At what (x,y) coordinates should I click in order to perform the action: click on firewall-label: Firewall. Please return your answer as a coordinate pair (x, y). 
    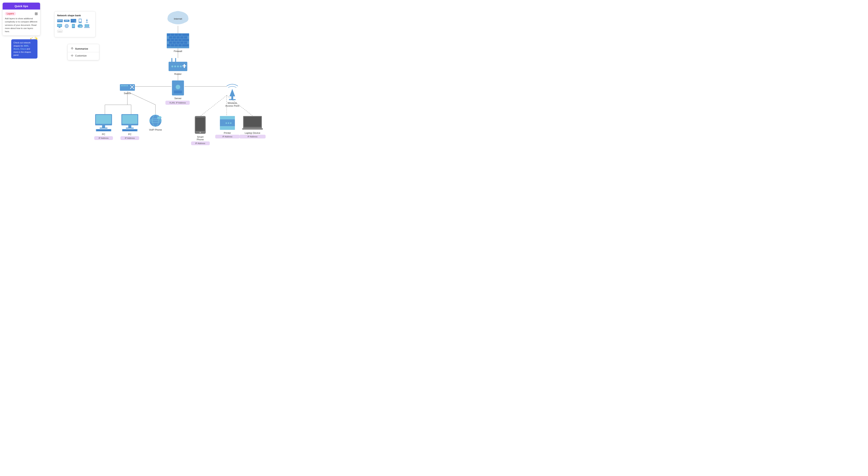
    Looking at the image, I should click on (178, 51).